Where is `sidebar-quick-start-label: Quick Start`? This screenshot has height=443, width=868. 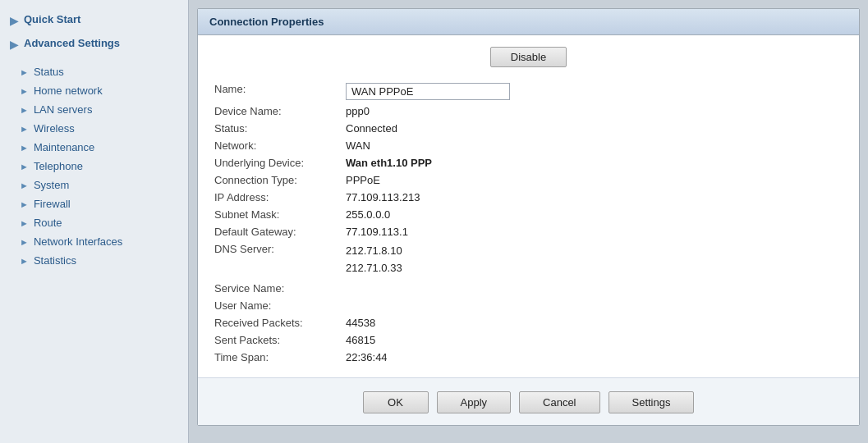 sidebar-quick-start-label: Quick Start is located at coordinates (53, 20).